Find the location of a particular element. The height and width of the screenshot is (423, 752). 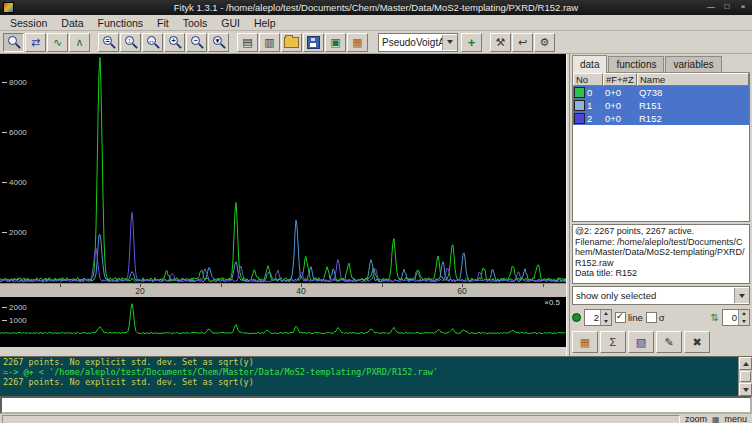

settings-button: ⚙ is located at coordinates (544, 42).